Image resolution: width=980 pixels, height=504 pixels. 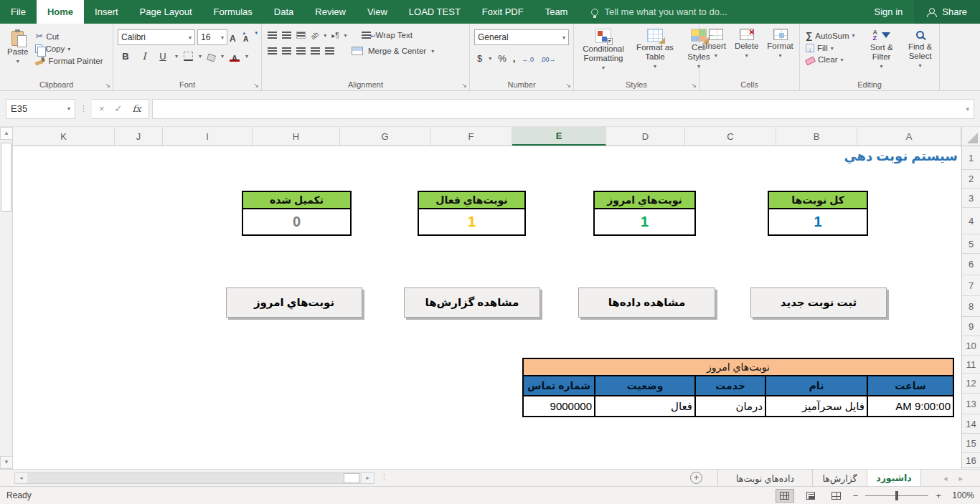 What do you see at coordinates (971, 307) in the screenshot?
I see `row-header-8: 8` at bounding box center [971, 307].